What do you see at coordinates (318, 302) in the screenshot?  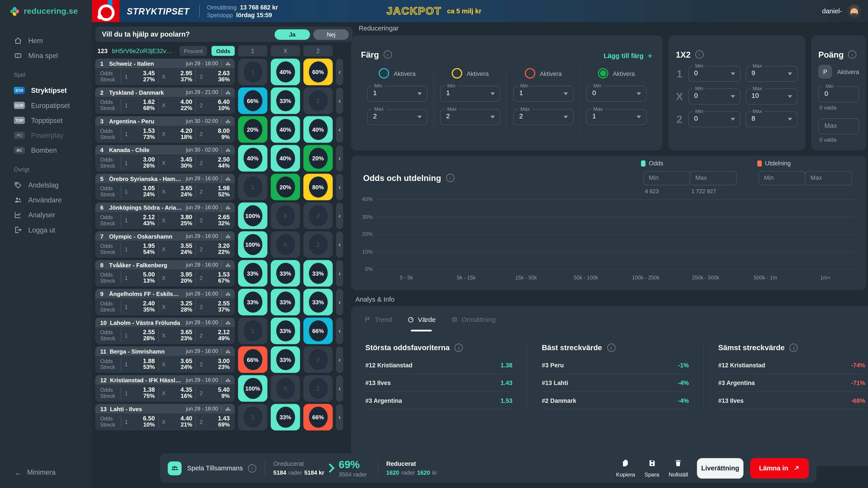 I see `pick-cell-9-2: 33%` at bounding box center [318, 302].